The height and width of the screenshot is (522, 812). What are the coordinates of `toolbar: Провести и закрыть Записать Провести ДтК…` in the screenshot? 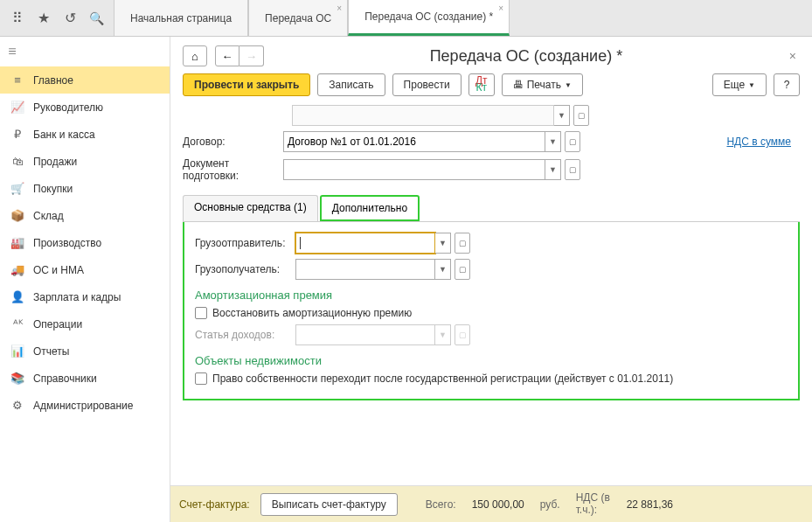 It's located at (491, 85).